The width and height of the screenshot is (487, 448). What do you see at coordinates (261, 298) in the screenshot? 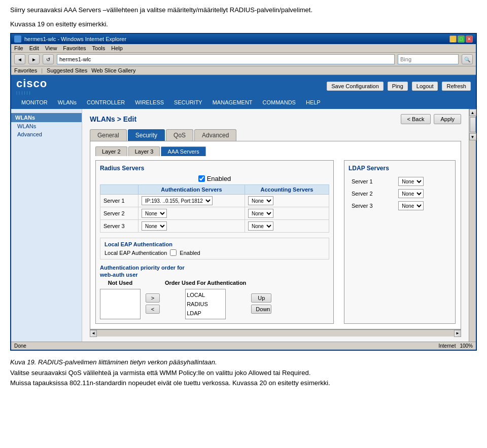
I see `up-button: Up` at bounding box center [261, 298].